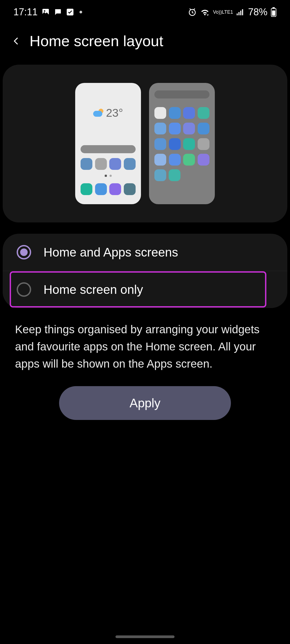 The width and height of the screenshot is (290, 644). I want to click on picture-icon, so click(46, 12).